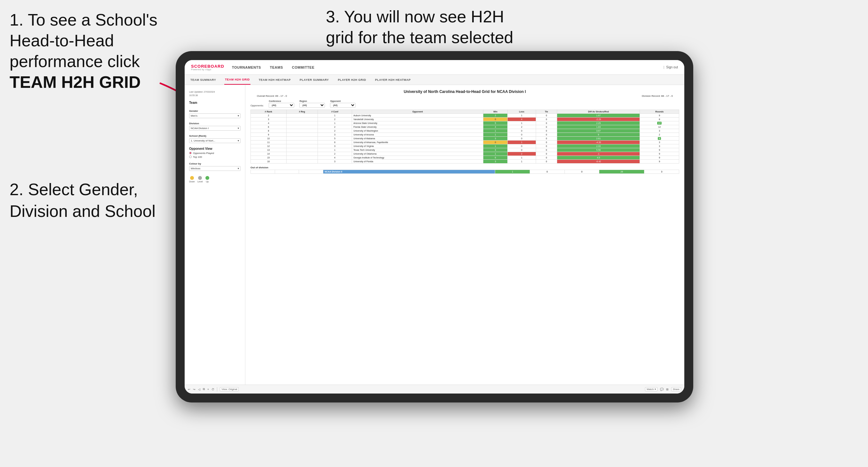 Image resolution: width=868 pixels, height=467 pixels. What do you see at coordinates (215, 168) in the screenshot?
I see `colour-by-select: Win/loss ▾` at bounding box center [215, 168].